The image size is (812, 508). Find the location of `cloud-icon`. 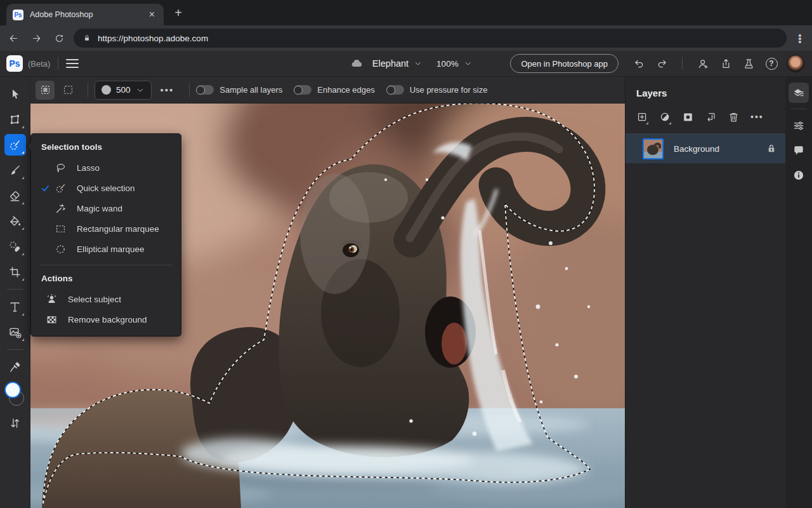

cloud-icon is located at coordinates (357, 64).